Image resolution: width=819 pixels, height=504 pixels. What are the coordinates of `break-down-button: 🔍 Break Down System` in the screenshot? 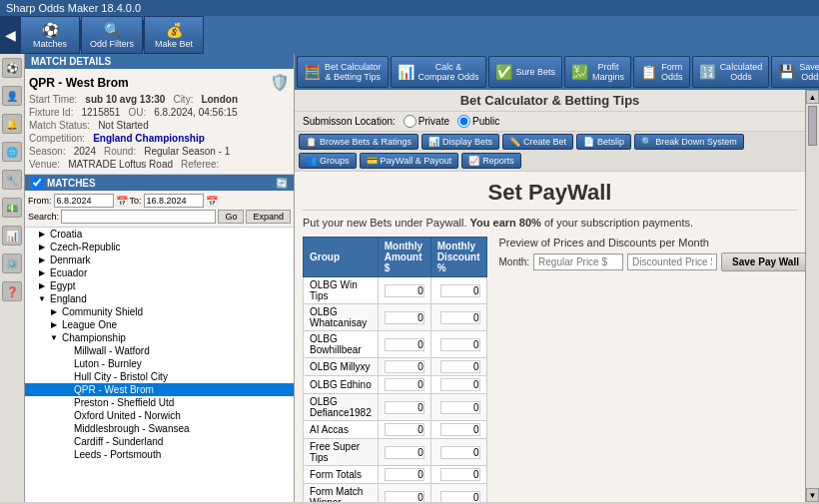 It's located at (689, 142).